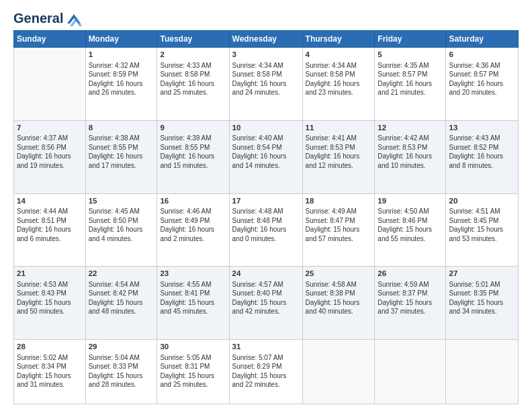  I want to click on day-info: Sunset: 8:34 PM, so click(50, 367).